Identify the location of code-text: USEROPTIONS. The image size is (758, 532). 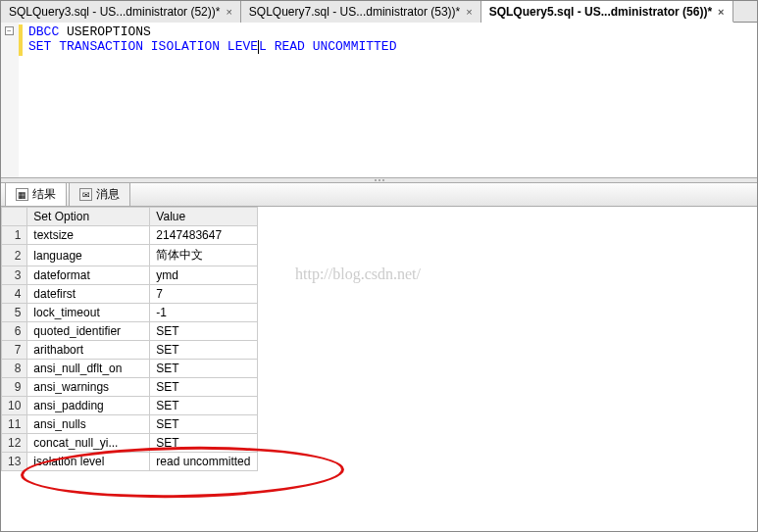
(105, 31).